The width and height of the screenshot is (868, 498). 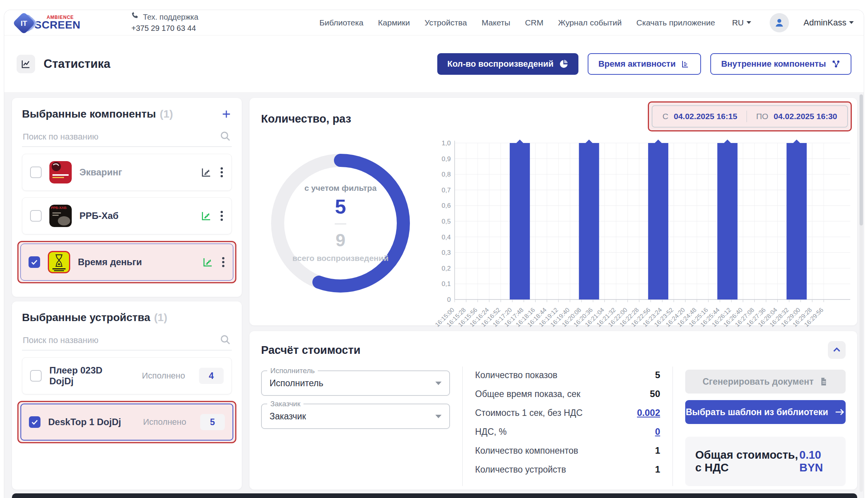 What do you see at coordinates (446, 237) in the screenshot?
I see `svg-text: 0,4` at bounding box center [446, 237].